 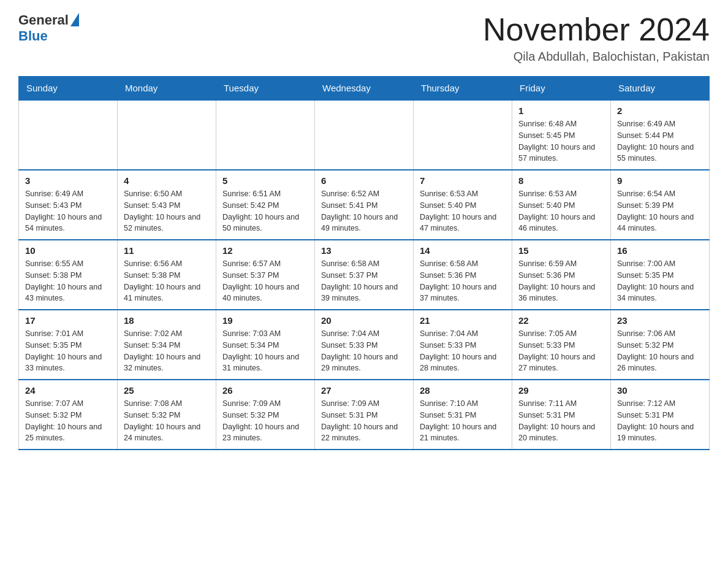 What do you see at coordinates (364, 275) in the screenshot?
I see `calendar-week-row: 10Sunrise: 6:55 AM Sunset: 5:38 PM Dayli…` at bounding box center [364, 275].